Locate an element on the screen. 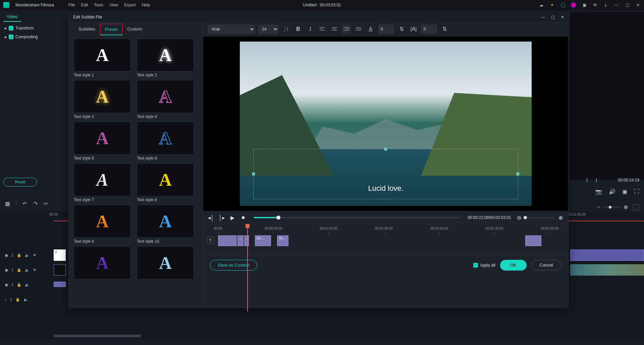  dialog-close-icon: ✕ is located at coordinates (562, 17).